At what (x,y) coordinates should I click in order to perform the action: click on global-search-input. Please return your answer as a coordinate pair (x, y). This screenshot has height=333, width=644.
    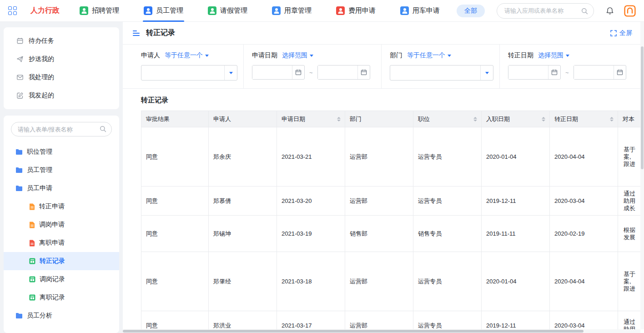
    Looking at the image, I should click on (545, 11).